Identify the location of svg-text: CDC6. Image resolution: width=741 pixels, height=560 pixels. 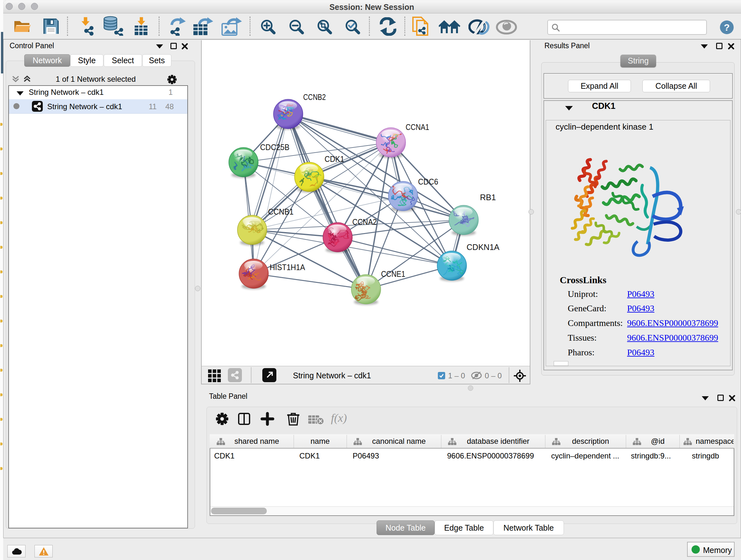
(428, 182).